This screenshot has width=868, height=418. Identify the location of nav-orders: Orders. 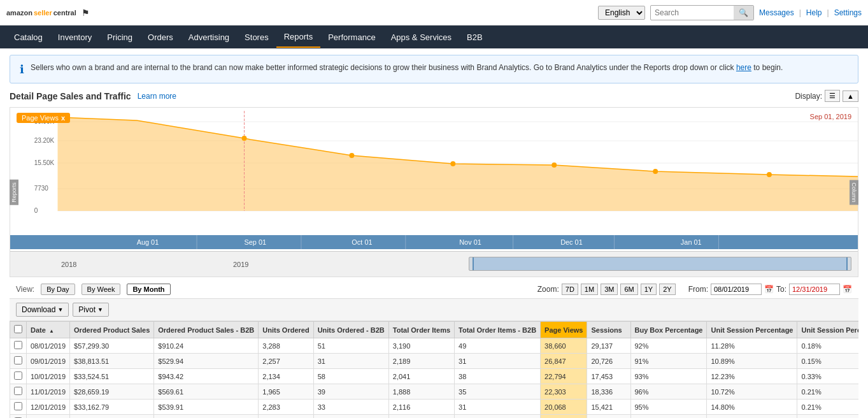
(160, 37).